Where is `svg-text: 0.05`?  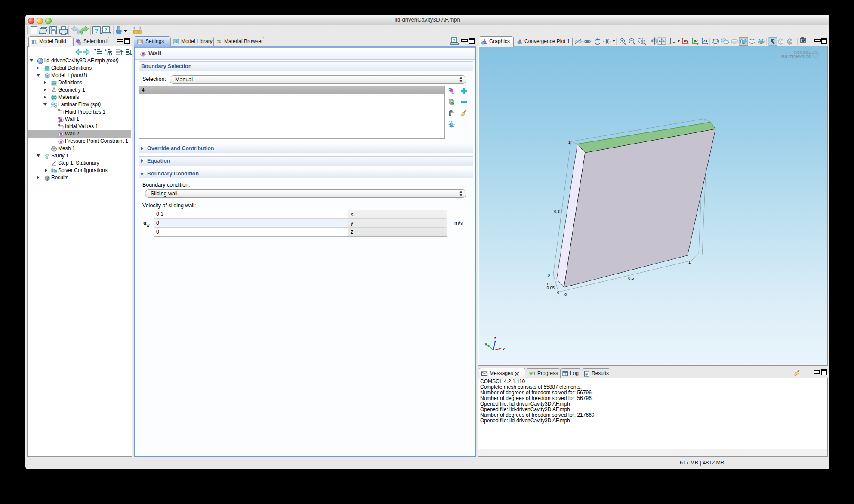 svg-text: 0.05 is located at coordinates (551, 287).